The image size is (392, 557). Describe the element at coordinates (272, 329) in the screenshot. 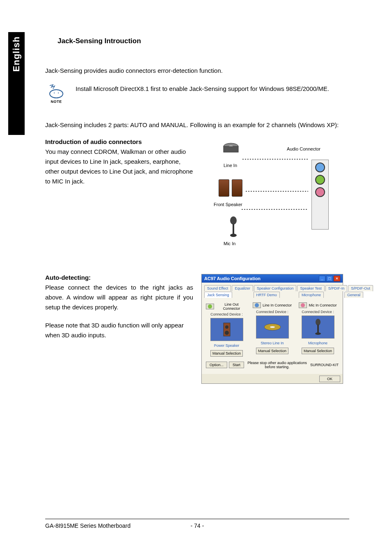

I see `ac97-window: AC97 Audio Configuration _ □ × Sound Eff…` at that location.